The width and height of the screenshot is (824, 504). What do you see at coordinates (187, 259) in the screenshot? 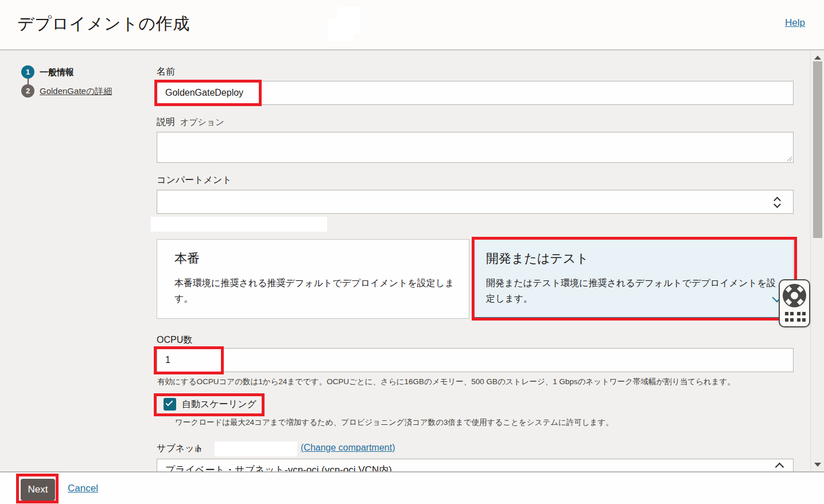
I see `card-production-title: 本番` at bounding box center [187, 259].